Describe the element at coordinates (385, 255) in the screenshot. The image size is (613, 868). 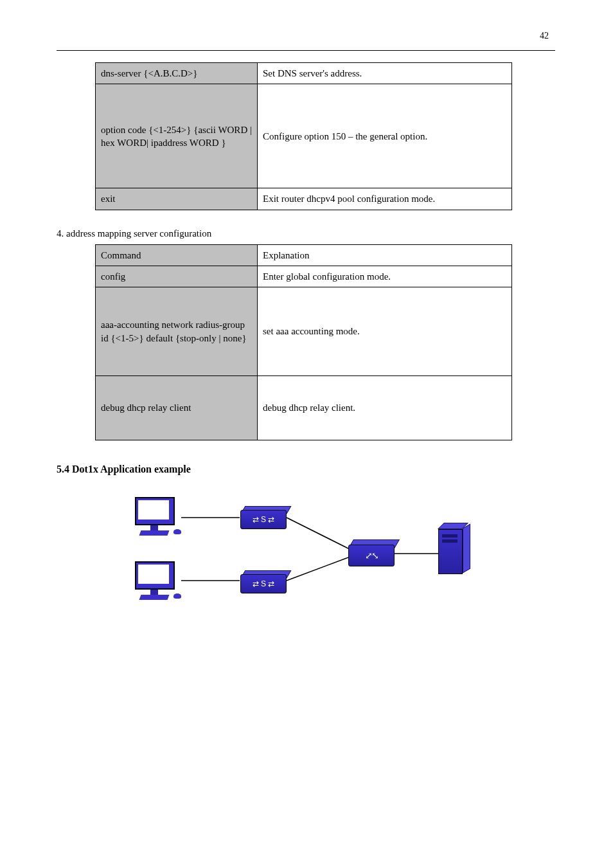
I see `header-explanation: Explanation` at that location.